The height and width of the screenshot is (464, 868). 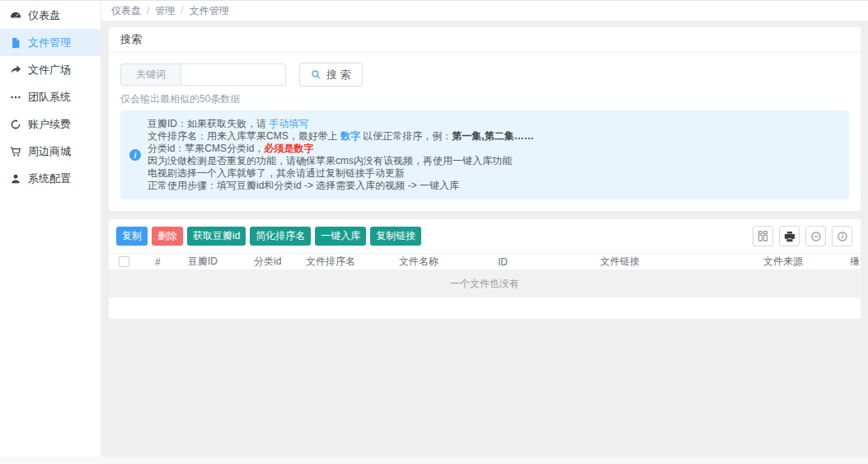 What do you see at coordinates (221, 262) in the screenshot?
I see `th-douban-id: 豆瓣ID` at bounding box center [221, 262].